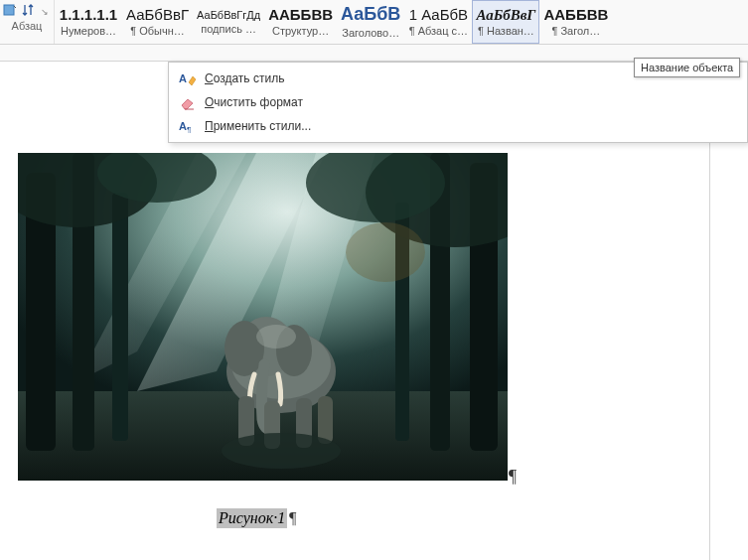 The image size is (748, 560). Describe the element at coordinates (10, 10) in the screenshot. I see `shading-icon` at that location.